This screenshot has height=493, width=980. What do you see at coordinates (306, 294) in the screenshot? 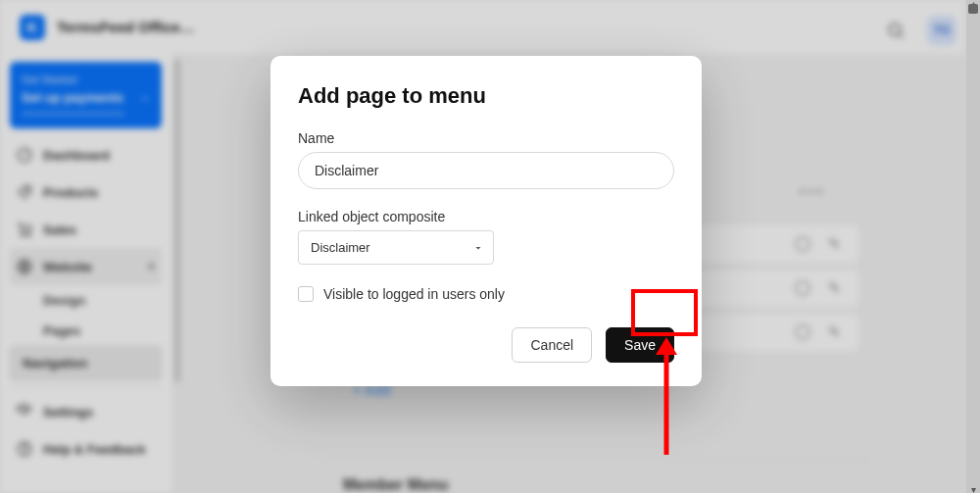
I see `checkbox` at bounding box center [306, 294].